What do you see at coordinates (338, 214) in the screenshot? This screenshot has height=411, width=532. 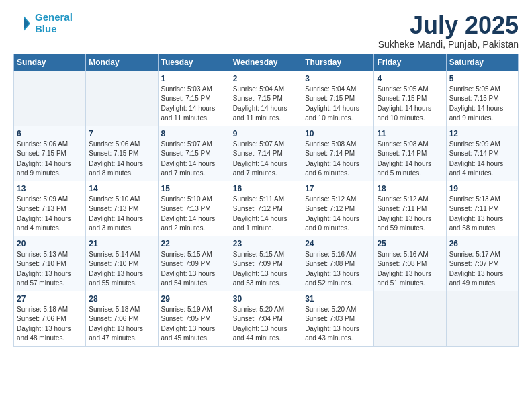 I see `day-info: Sunrise: 5:12 AM Sunset: 7:12 PM Dayligh…` at bounding box center [338, 214].